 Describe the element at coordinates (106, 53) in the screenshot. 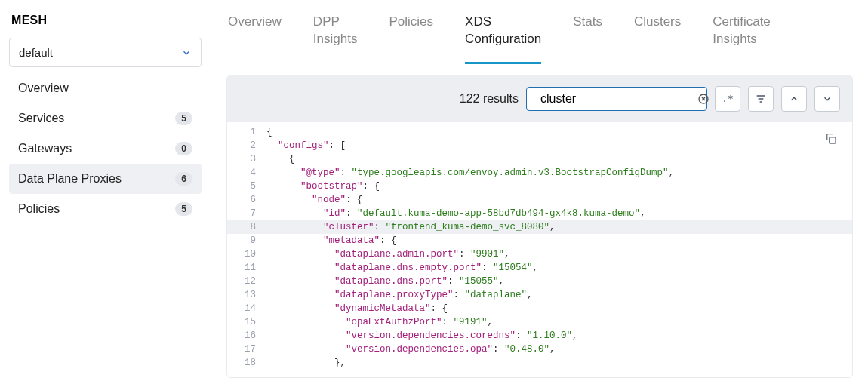

I see `mesh-select: default` at that location.